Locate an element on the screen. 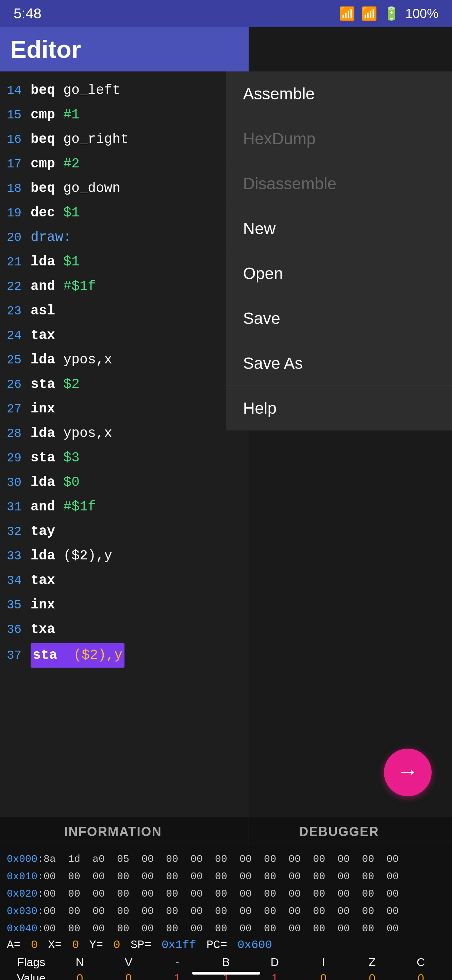 The image size is (452, 980). dropdown-open: Open is located at coordinates (339, 274).